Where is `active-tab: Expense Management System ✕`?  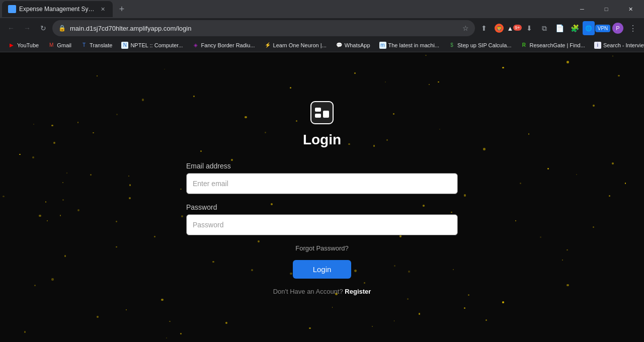
active-tab: Expense Management System ✕ is located at coordinates (57, 9).